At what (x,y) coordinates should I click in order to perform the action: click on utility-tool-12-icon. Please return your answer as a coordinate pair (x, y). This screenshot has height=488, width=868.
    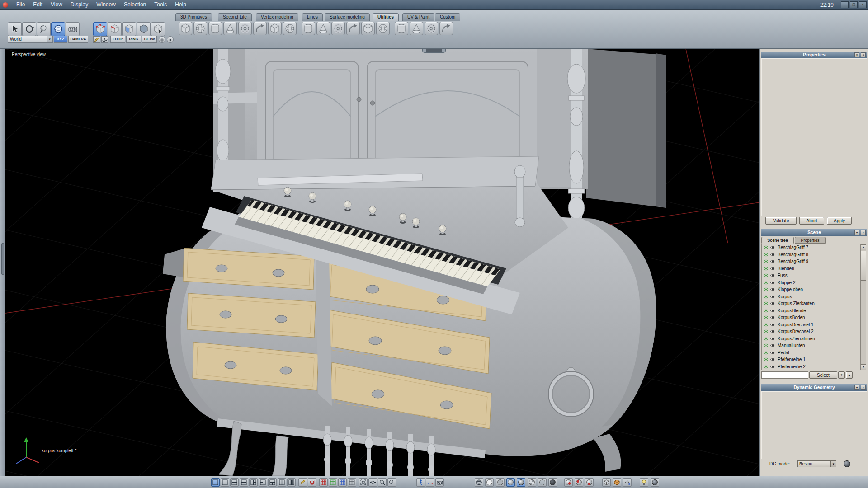
    Looking at the image, I should click on (353, 28).